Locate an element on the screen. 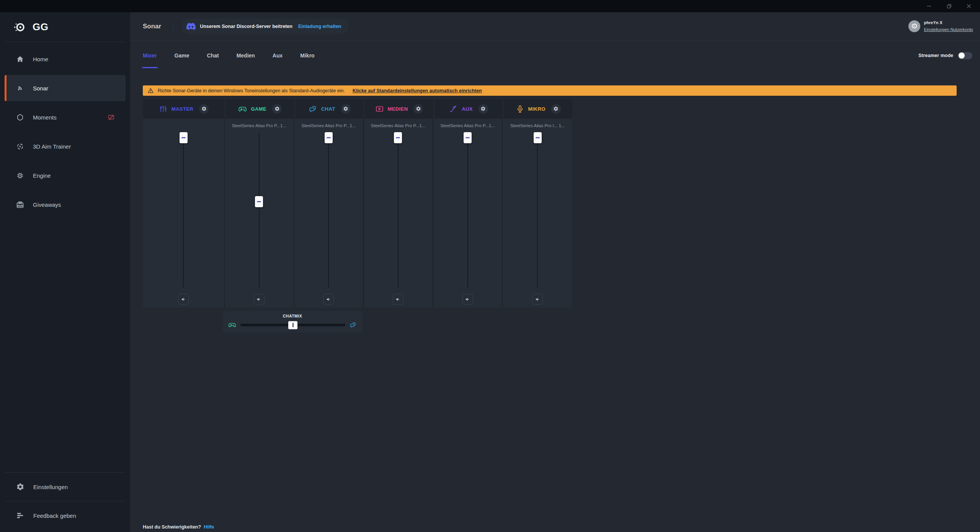 This screenshot has height=532, width=980. channel-header-master: MASTER is located at coordinates (184, 109).